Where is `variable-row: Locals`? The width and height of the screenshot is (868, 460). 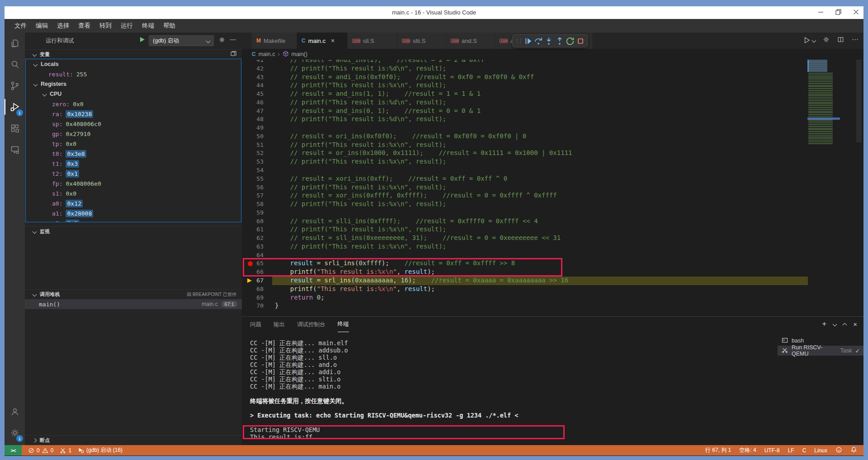
variable-row: Locals is located at coordinates (133, 64).